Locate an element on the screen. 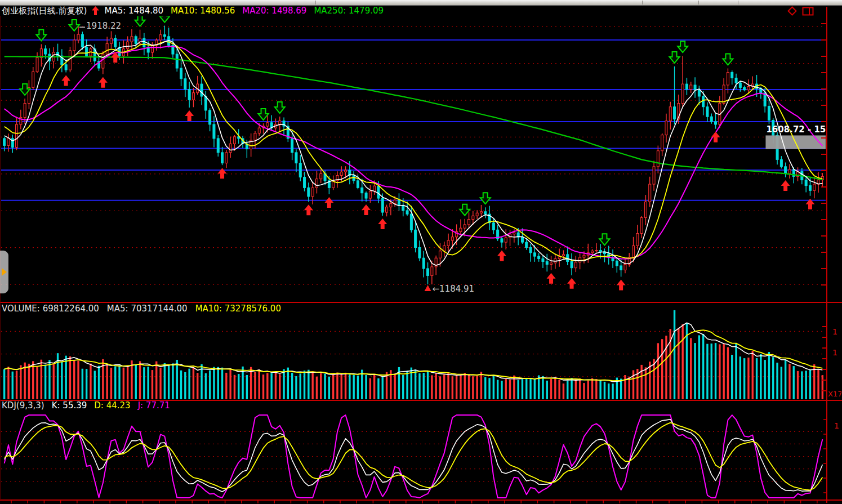 The image size is (842, 504). ma20-legend: MA20: 1498.69 is located at coordinates (274, 11).